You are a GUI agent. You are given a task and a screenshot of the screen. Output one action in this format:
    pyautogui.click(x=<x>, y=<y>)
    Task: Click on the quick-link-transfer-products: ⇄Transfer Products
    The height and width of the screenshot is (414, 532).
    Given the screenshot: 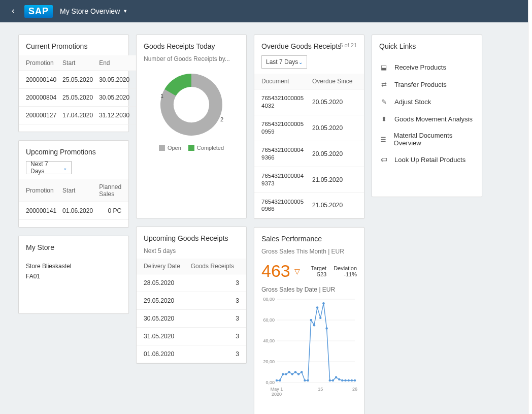 What is the action you would take?
    pyautogui.click(x=427, y=84)
    